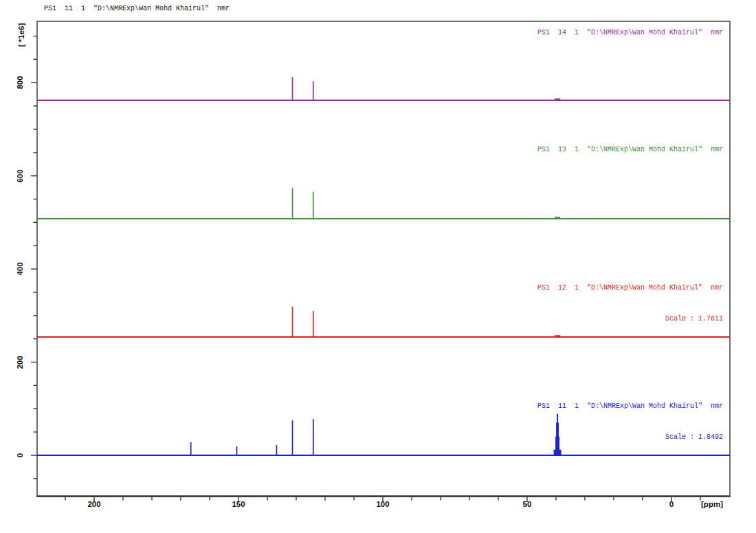  What do you see at coordinates (630, 303) in the screenshot?
I see `dataset-label-ps1-12: PS1 12 1 "D:\NMRExp\Wan Mohd Khairul" nm…` at bounding box center [630, 303].